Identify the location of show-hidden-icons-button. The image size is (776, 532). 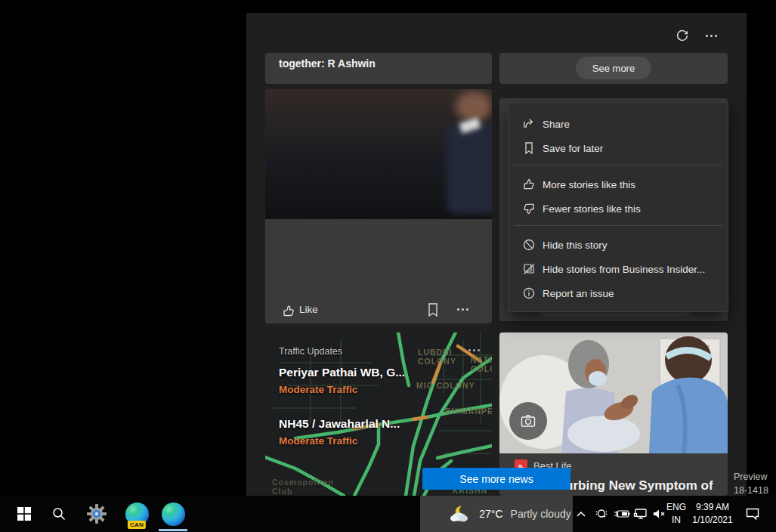
(581, 514).